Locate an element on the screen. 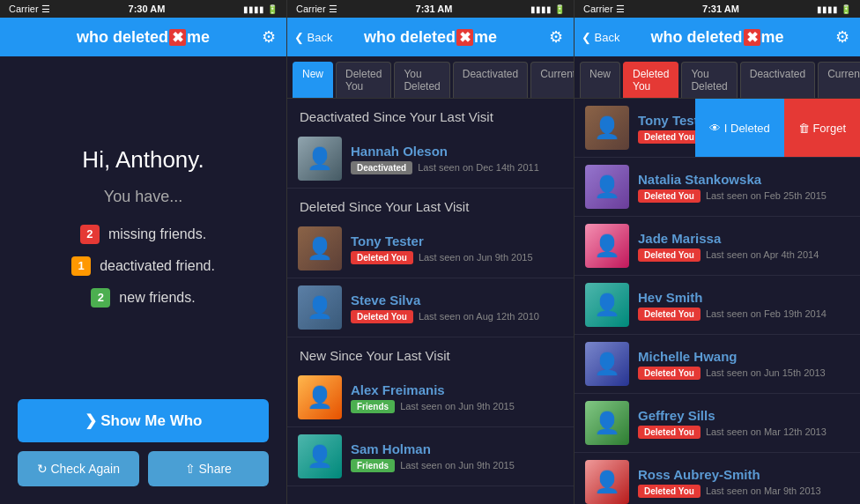 Image resolution: width=860 pixels, height=504 pixels. last-seen: Last seen on Jun 15th 2013 is located at coordinates (766, 373).